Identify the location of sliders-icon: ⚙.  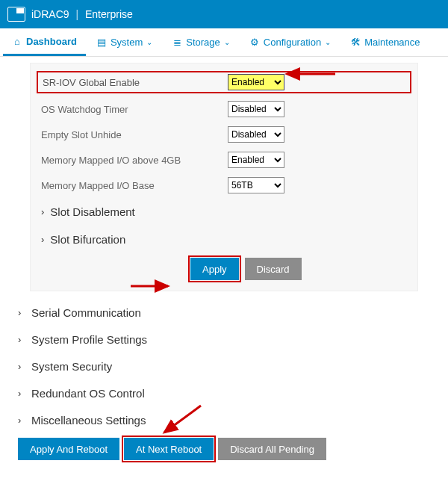
(255, 42).